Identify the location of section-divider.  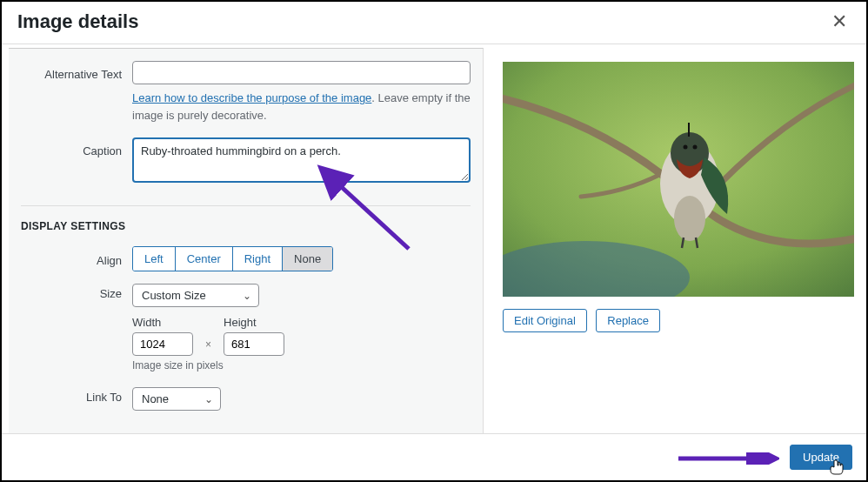
(245, 205).